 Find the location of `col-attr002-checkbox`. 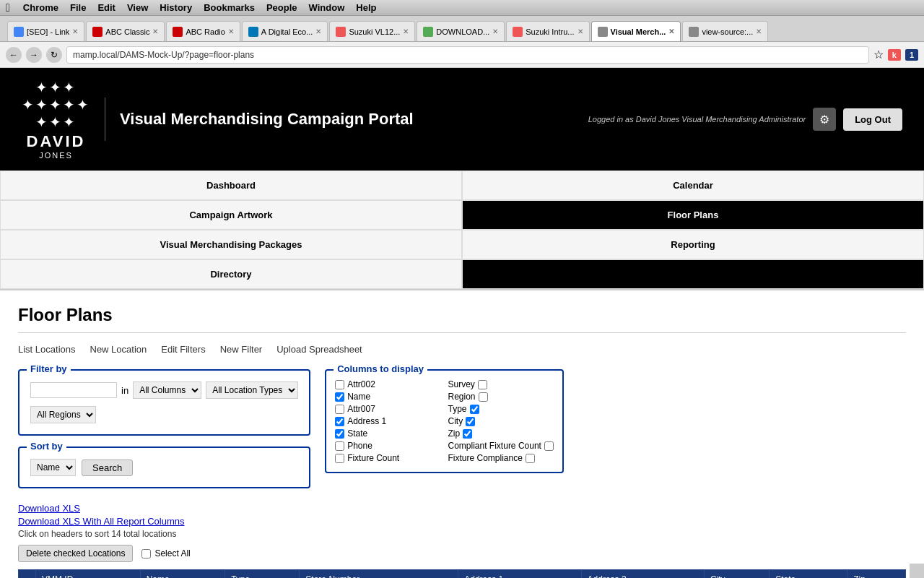

col-attr002-checkbox is located at coordinates (339, 384).